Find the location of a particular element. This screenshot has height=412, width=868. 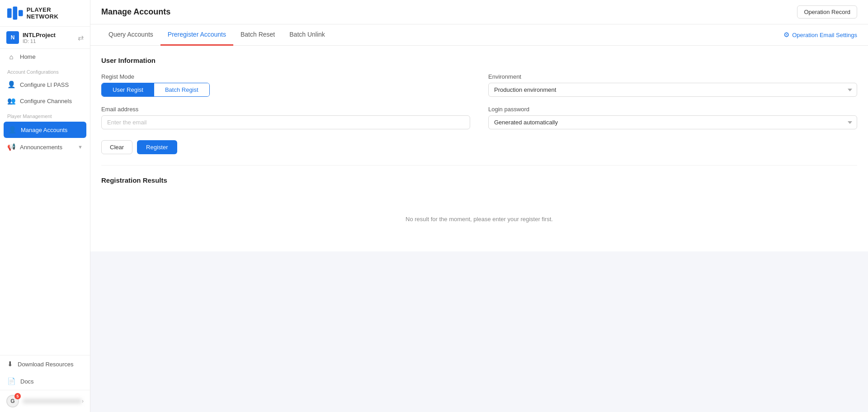

sidebar-item-home-label: Home is located at coordinates (28, 57).